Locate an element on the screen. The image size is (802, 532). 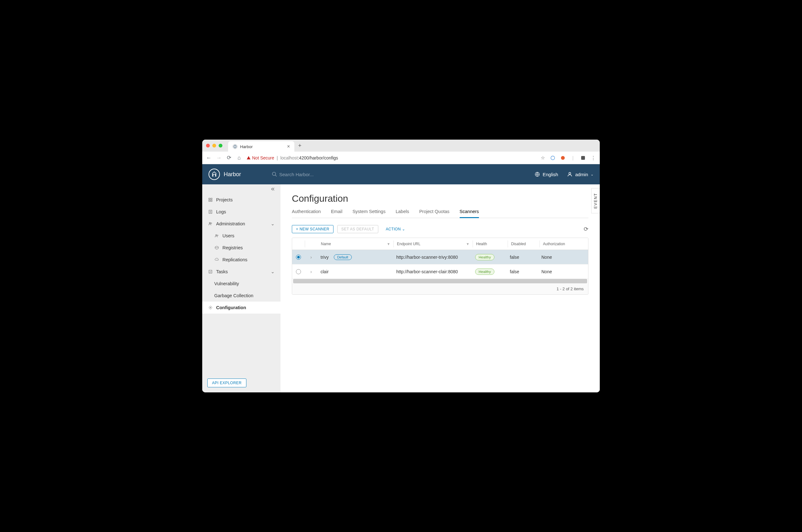
chevron-double-left-icon is located at coordinates (273, 189).